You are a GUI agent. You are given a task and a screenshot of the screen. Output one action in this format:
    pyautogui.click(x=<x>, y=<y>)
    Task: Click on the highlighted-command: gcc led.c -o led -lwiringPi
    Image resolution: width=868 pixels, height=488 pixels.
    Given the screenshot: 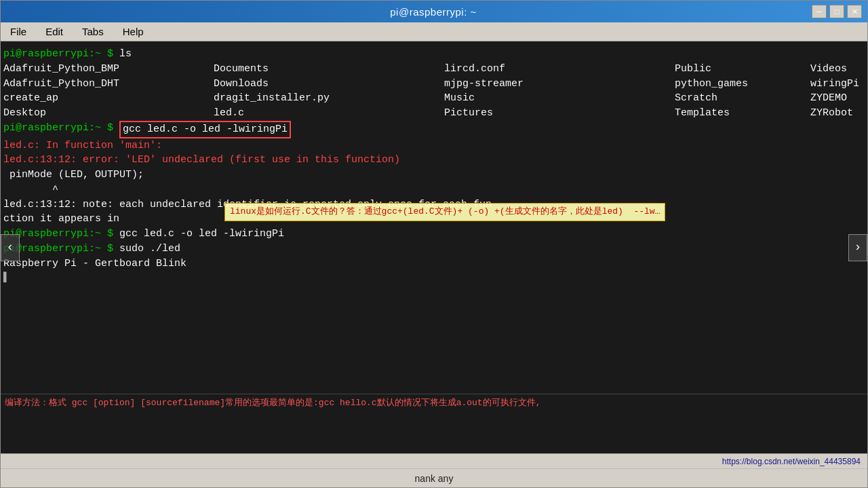 What is the action you would take?
    pyautogui.click(x=205, y=130)
    